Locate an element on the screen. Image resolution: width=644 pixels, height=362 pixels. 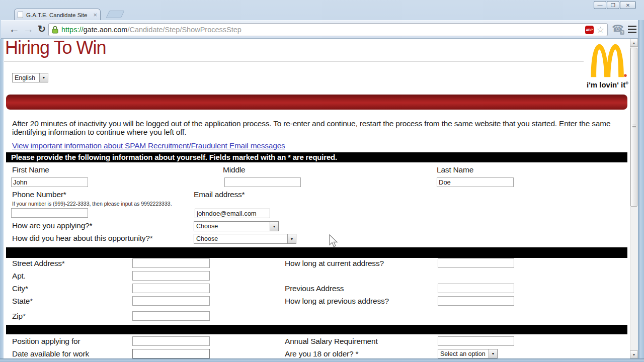
apt-label: Apt. is located at coordinates (19, 276).